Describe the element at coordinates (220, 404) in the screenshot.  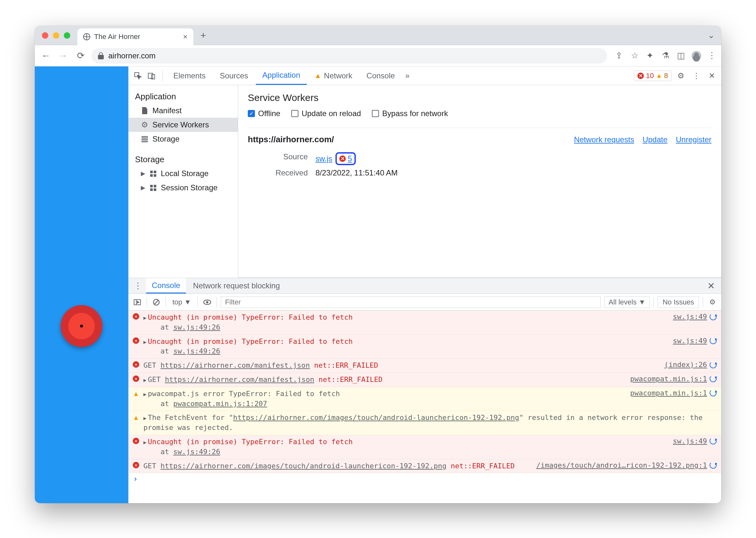
I see `stack-link: pwacompat.min.js:1:207` at that location.